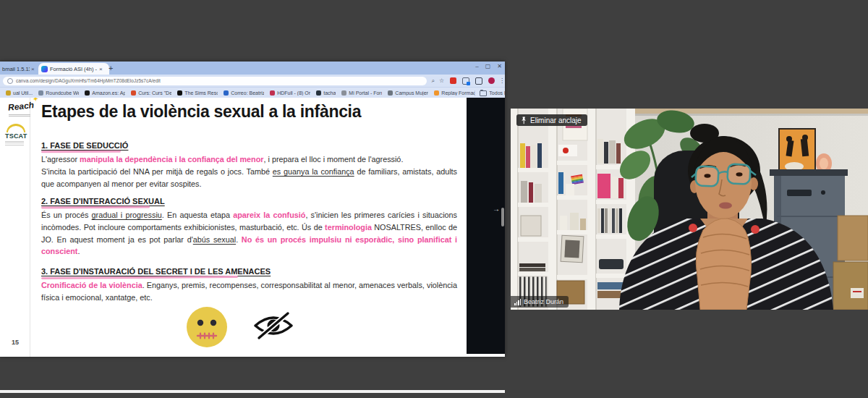  What do you see at coordinates (19, 69) in the screenshot?
I see `browser-tab-inactive: bmail 1.5.11 : : ×` at bounding box center [19, 69].